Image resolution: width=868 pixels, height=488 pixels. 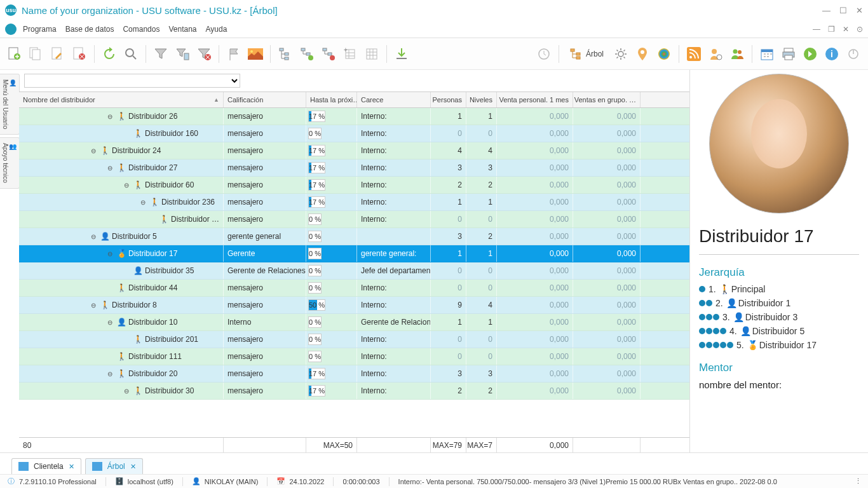 What do you see at coordinates (58, 54) in the screenshot?
I see `edit-doc-icon` at bounding box center [58, 54].